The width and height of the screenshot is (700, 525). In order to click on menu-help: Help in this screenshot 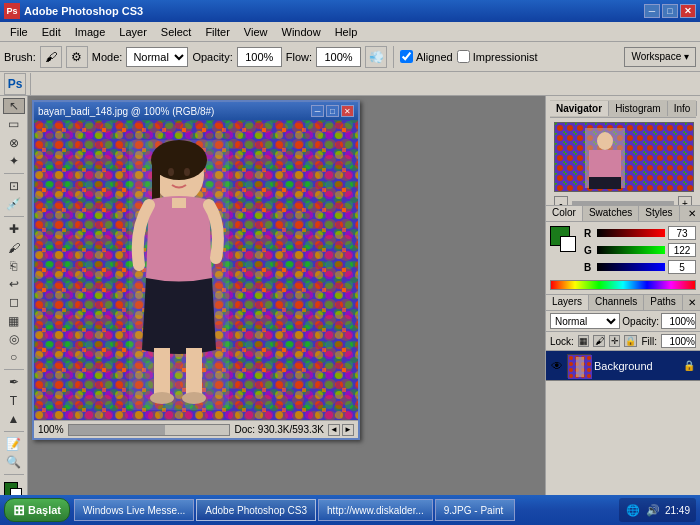, I will do `click(346, 32)`.